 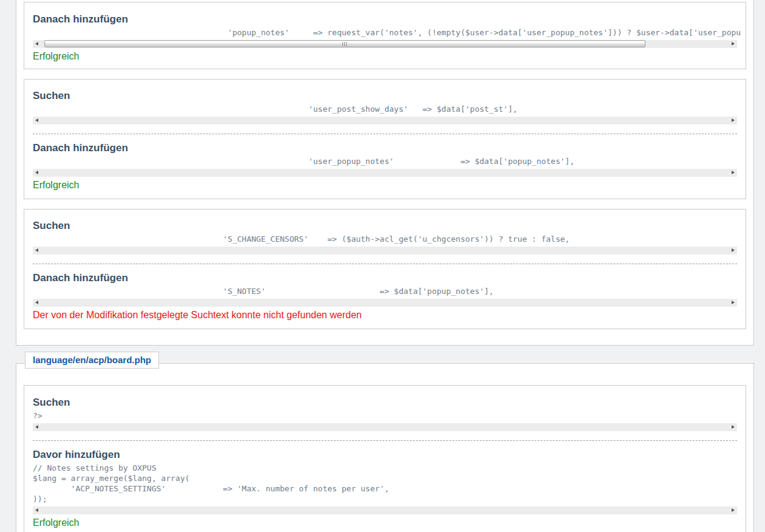 I want to click on file-tab: language/en/acp/board.php, so click(x=92, y=360).